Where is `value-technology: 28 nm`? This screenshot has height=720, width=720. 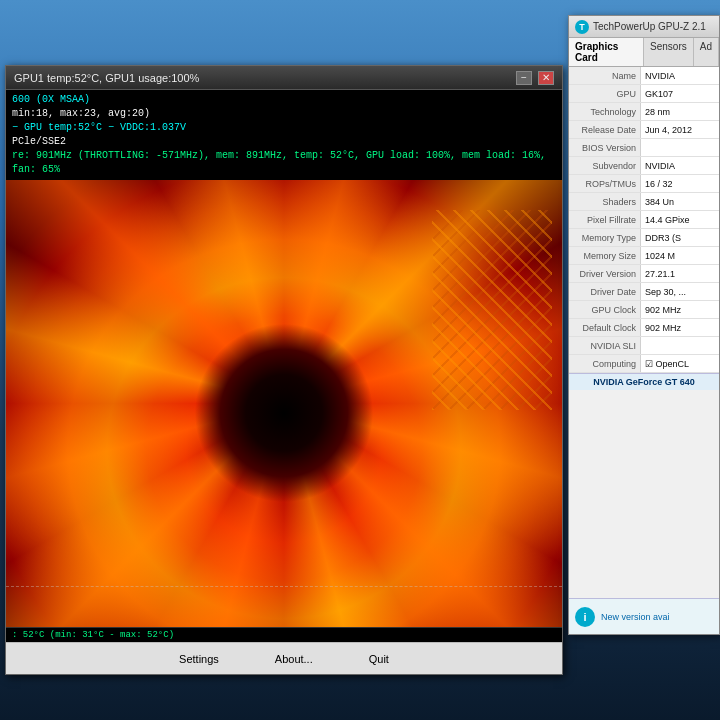 value-technology: 28 nm is located at coordinates (680, 112).